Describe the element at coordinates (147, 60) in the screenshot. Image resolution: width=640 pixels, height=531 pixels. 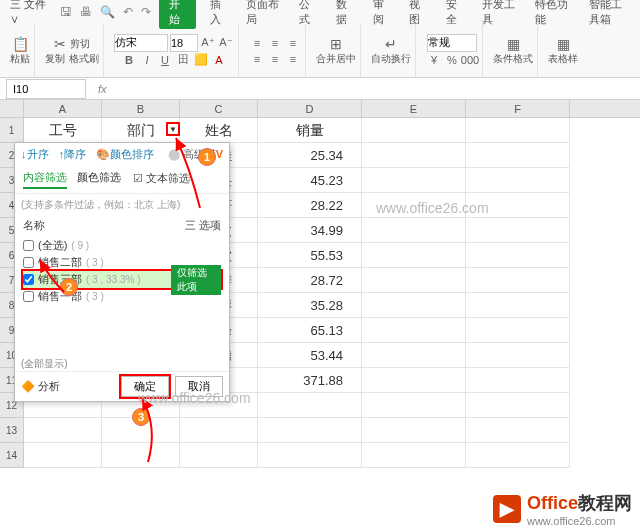
I see `italic-icon: I` at that location.